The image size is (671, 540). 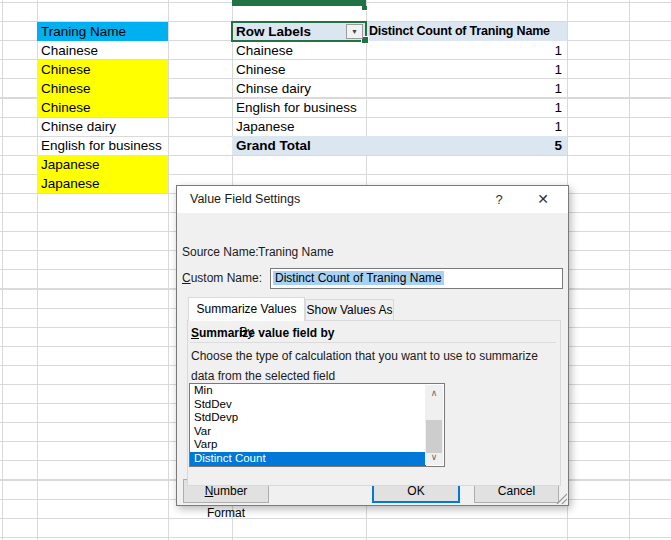 I want to click on listbox-scrollbar: ∧ ∨, so click(x=434, y=425).